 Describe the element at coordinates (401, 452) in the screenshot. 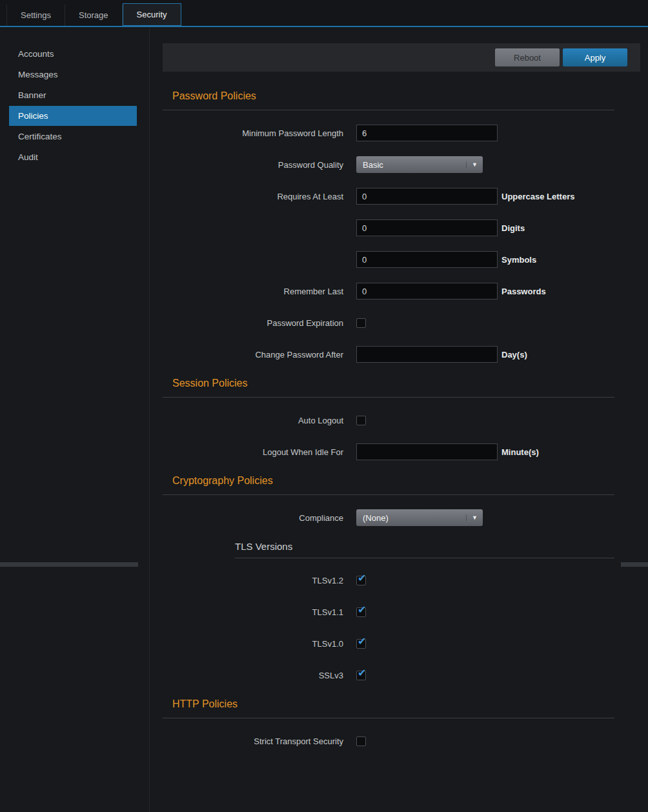

I see `form-row-idle: Logout When Idle For Minute(s)` at that location.